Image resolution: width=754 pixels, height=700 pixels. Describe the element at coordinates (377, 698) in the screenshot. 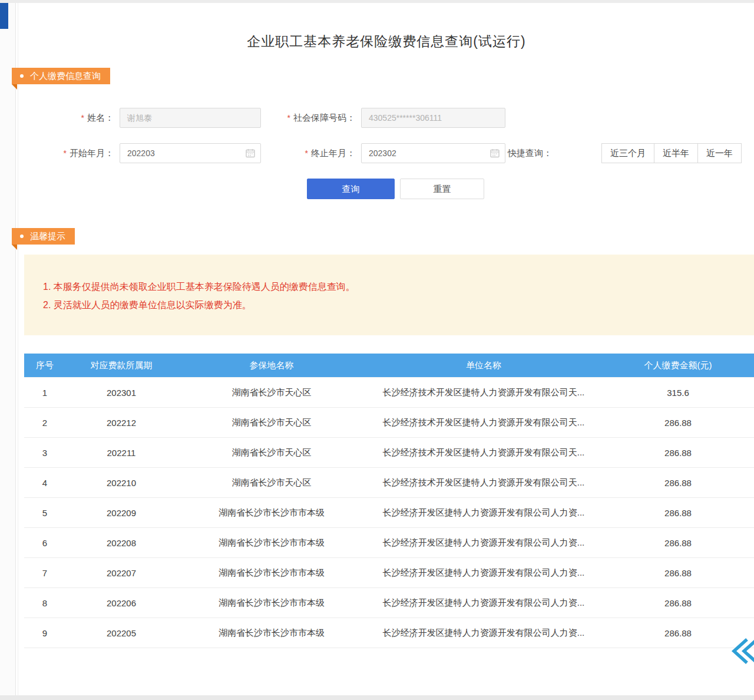

I see `bottom-edge-strip` at that location.